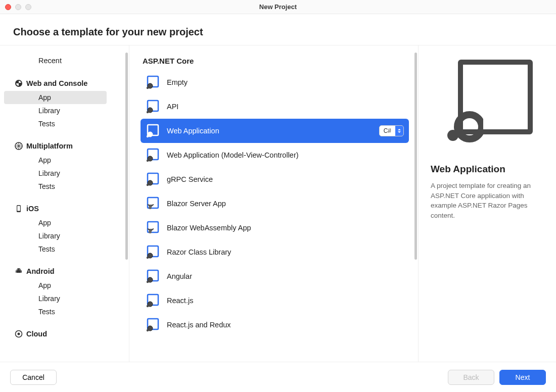  Describe the element at coordinates (19, 209) in the screenshot. I see `ios-icon` at that location.